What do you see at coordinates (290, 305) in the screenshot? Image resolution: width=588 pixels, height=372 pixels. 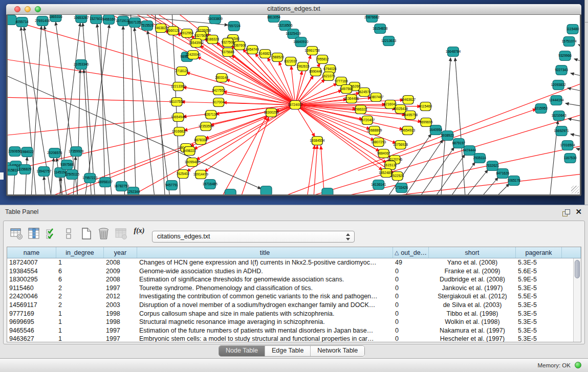 I see `table-row: 1456911722003Disruption of a novel membe…` at bounding box center [290, 305].